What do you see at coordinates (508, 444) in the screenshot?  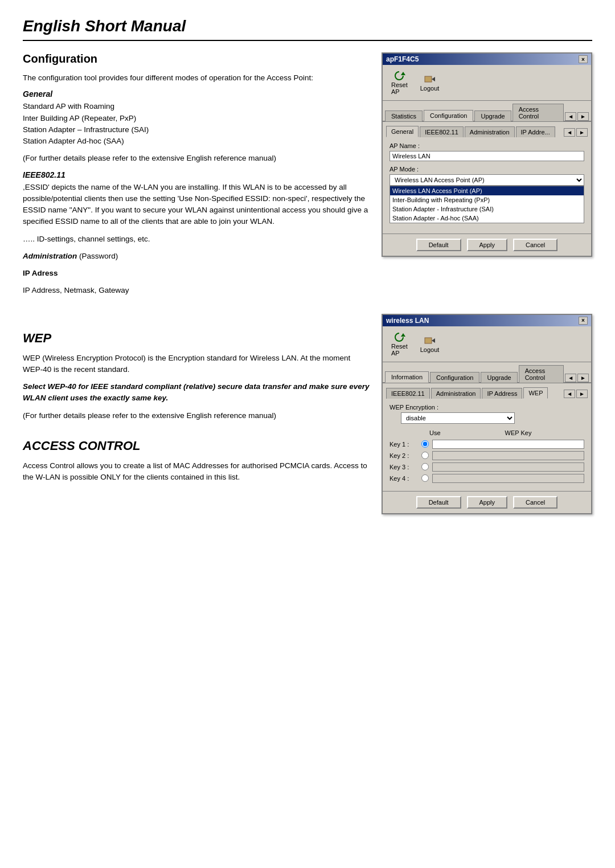 I see `key1-input` at bounding box center [508, 444].